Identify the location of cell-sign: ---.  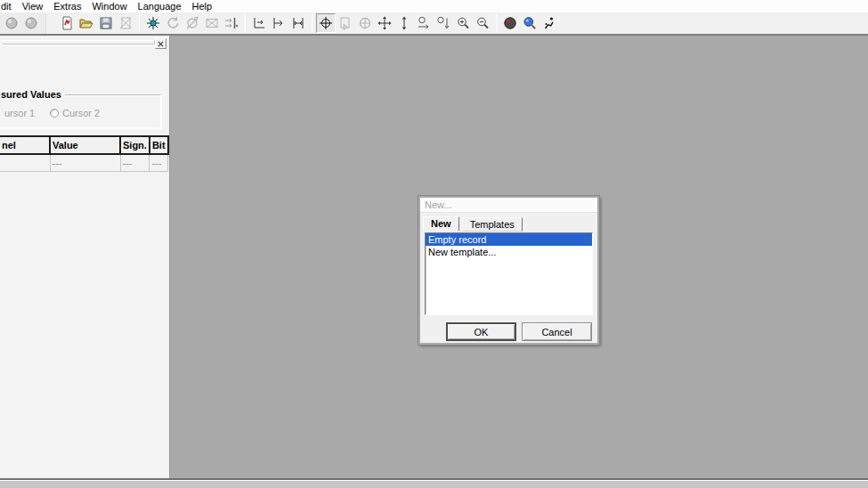
(135, 162).